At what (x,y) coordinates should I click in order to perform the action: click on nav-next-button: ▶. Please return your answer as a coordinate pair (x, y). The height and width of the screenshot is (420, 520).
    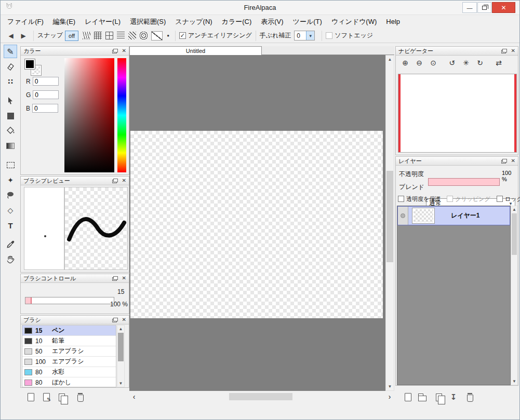
    Looking at the image, I should click on (23, 36).